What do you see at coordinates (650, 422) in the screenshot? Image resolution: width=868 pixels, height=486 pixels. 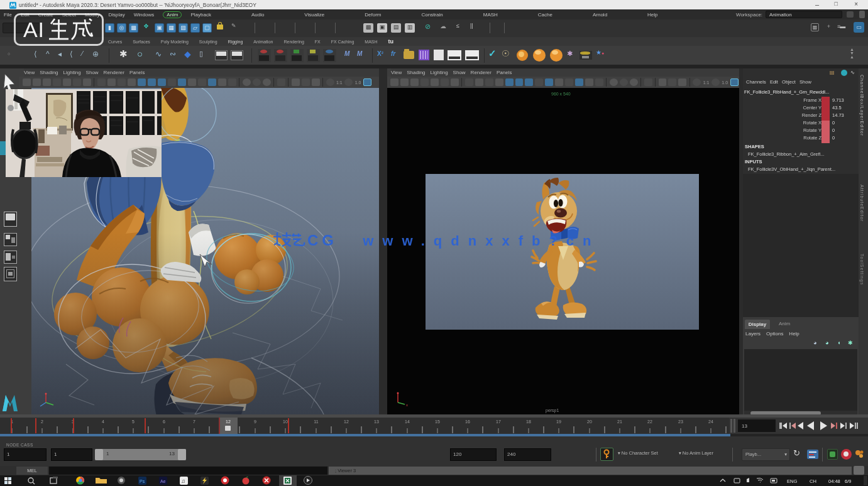 I see `svg-text: 22` at bounding box center [650, 422].